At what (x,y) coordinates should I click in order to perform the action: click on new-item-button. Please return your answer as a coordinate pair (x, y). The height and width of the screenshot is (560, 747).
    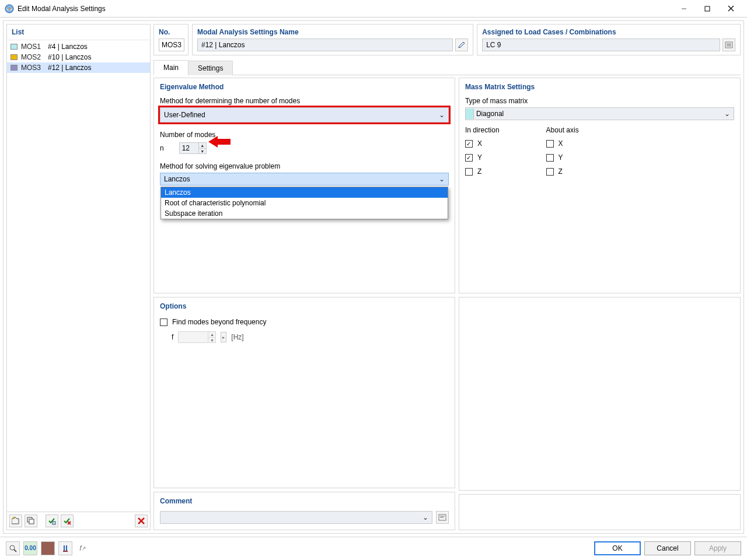
    Looking at the image, I should click on (16, 521).